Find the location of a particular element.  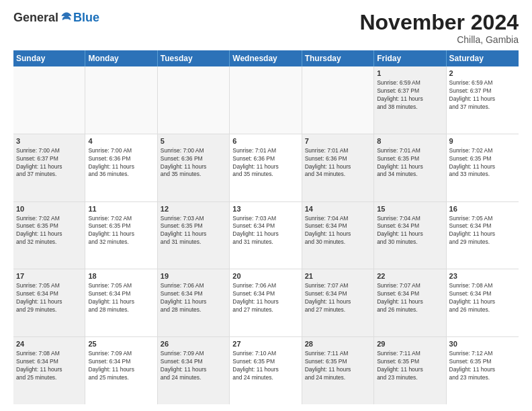

logo-blue: Blue is located at coordinates (86, 17).